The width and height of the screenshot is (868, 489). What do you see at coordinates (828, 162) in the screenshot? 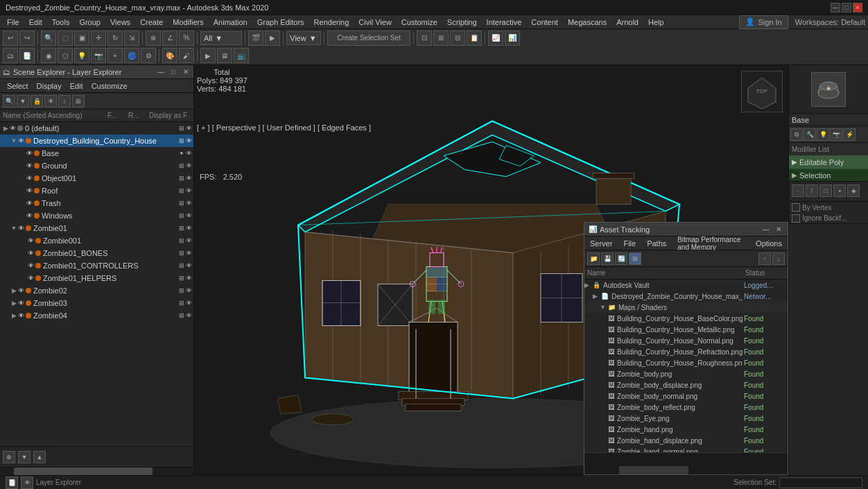
I see `editable-poly-item: ▶ Editable Poly` at bounding box center [828, 162].